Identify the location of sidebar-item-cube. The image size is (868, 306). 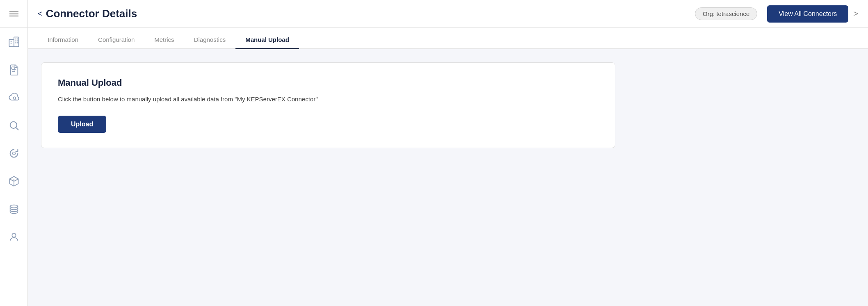
(14, 181).